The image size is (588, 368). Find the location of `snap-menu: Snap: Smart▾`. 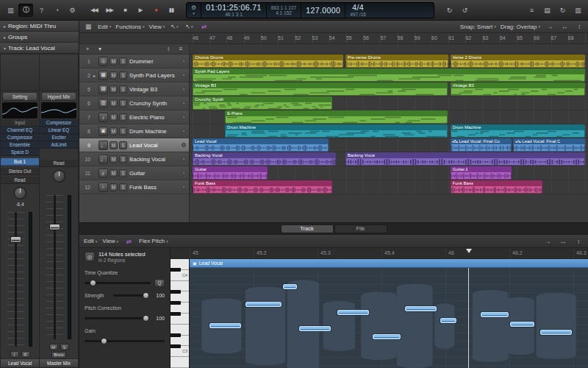

snap-menu: Snap: Smart▾ is located at coordinates (478, 26).